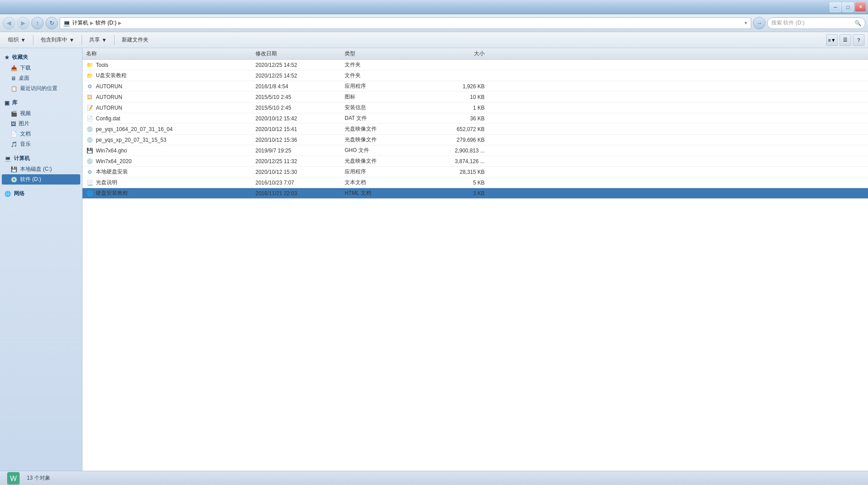 This screenshot has height=485, width=868. What do you see at coordinates (296, 183) in the screenshot?
I see `file-date-cell: 2016/10/23 7:07` at bounding box center [296, 183].